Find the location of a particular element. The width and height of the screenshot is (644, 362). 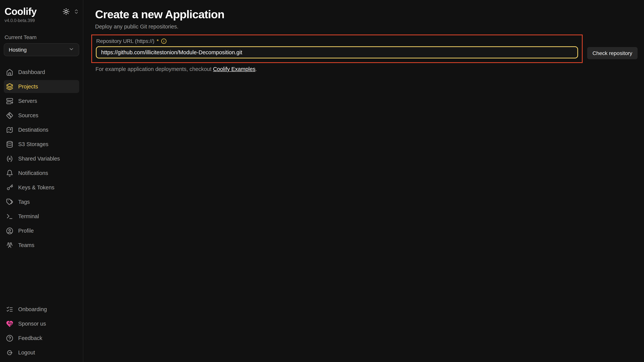

sidebar-item-feedback: Feedback is located at coordinates (42, 338).